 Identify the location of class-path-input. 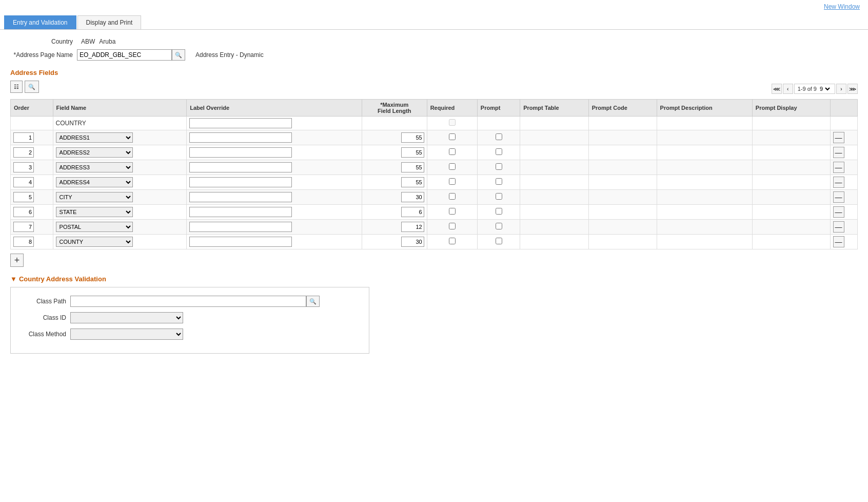
(188, 301).